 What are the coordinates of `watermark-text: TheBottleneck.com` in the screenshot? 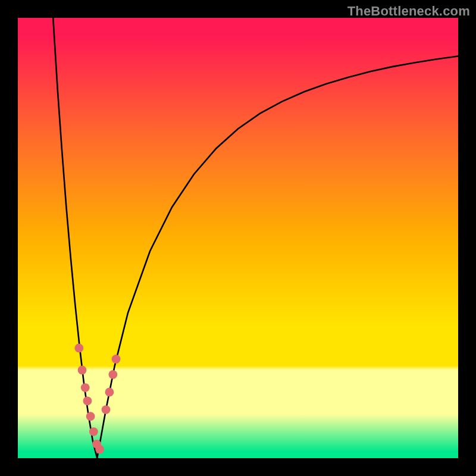 It's located at (409, 11).